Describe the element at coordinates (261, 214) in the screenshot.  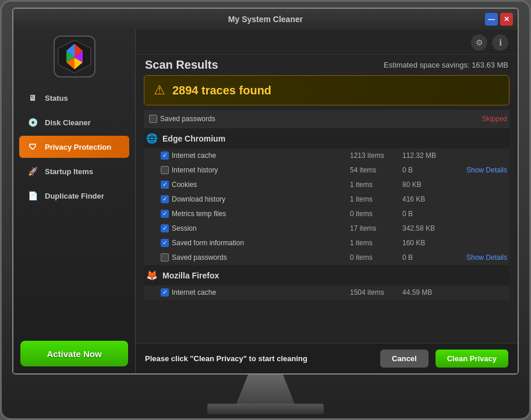
I see `metrics-label: Metrics temp files` at that location.